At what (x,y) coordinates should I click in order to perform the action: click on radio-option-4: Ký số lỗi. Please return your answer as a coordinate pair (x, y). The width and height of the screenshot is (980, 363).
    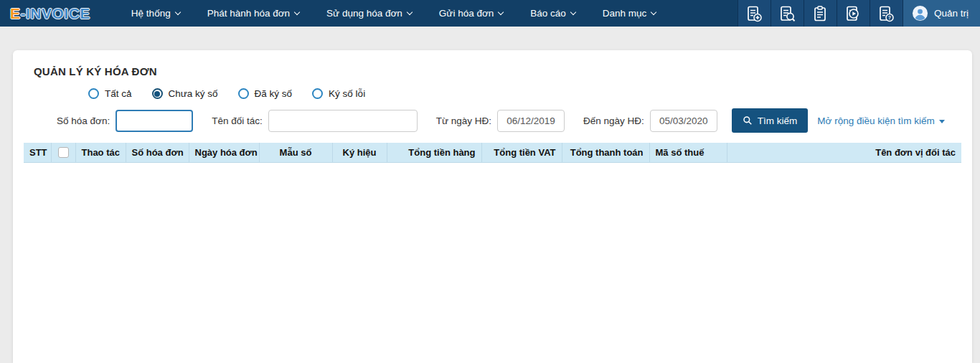
    Looking at the image, I should click on (339, 93).